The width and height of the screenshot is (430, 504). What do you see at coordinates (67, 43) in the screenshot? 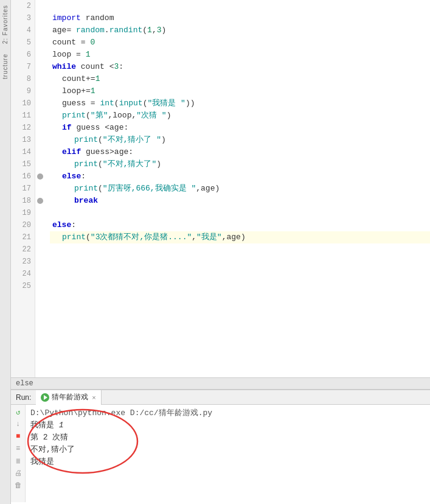
I see `var-count: count` at bounding box center [67, 43].